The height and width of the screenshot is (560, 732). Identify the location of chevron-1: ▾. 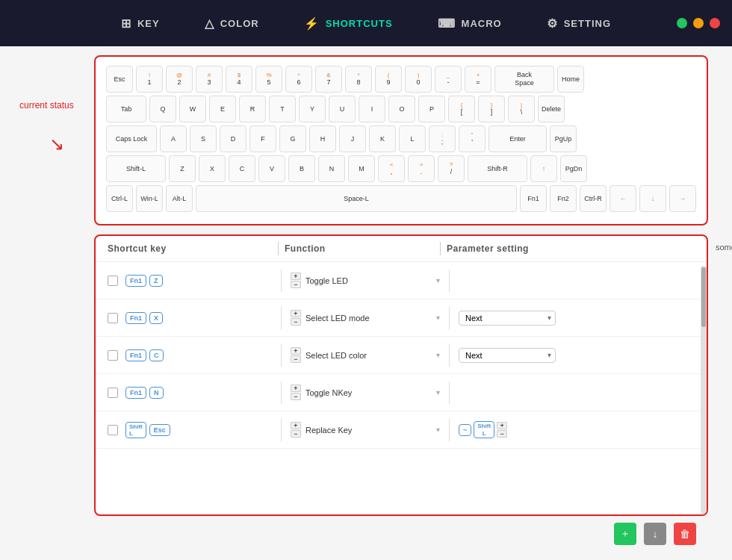
(438, 281).